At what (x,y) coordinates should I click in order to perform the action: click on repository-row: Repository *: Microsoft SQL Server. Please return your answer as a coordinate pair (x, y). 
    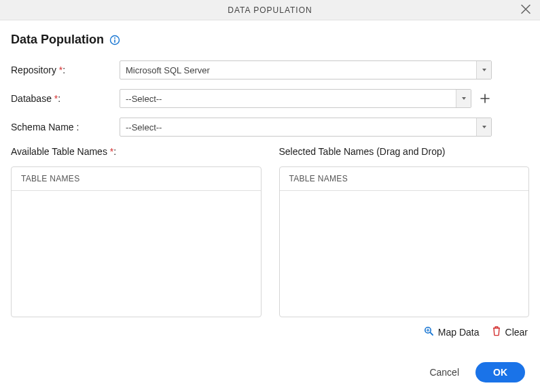
    Looking at the image, I should click on (270, 70).